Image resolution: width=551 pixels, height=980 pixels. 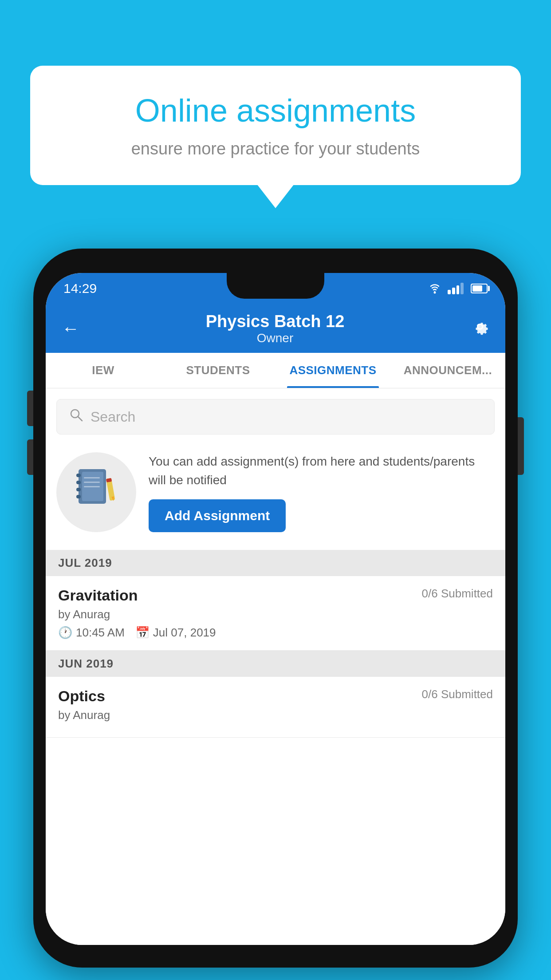 I want to click on assignment-top-optics: Optics 0/6 Submitted, so click(x=276, y=696).